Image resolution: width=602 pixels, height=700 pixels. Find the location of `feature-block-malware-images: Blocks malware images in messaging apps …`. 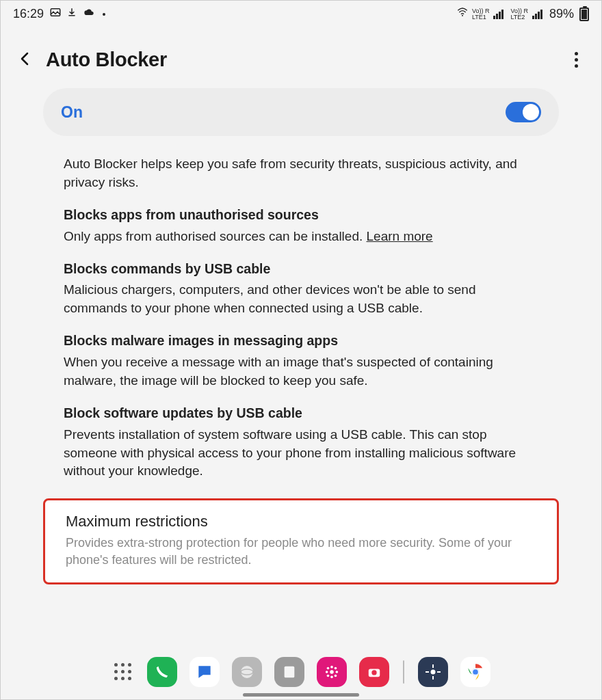

feature-block-malware-images: Blocks malware images in messaging apps … is located at coordinates (301, 354).